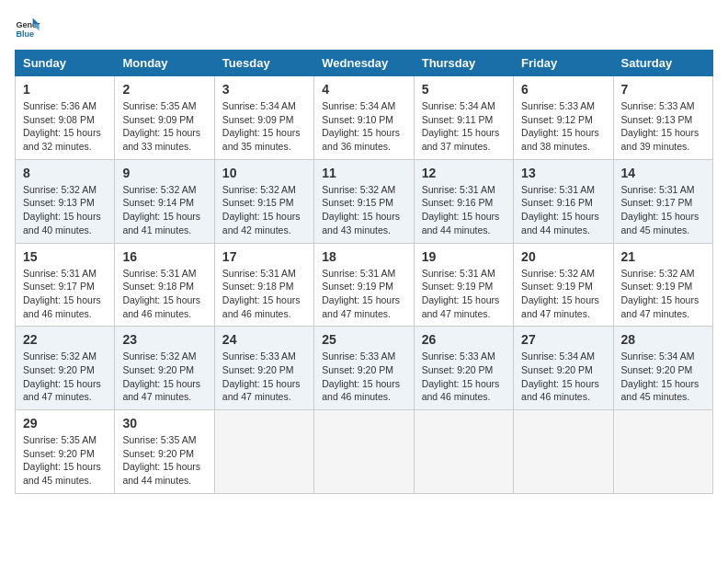  What do you see at coordinates (165, 118) in the screenshot?
I see `day-cell-2: 2Sunrise: 5:35 AMSunset: 9:09 PMDaylight…` at bounding box center [165, 118].